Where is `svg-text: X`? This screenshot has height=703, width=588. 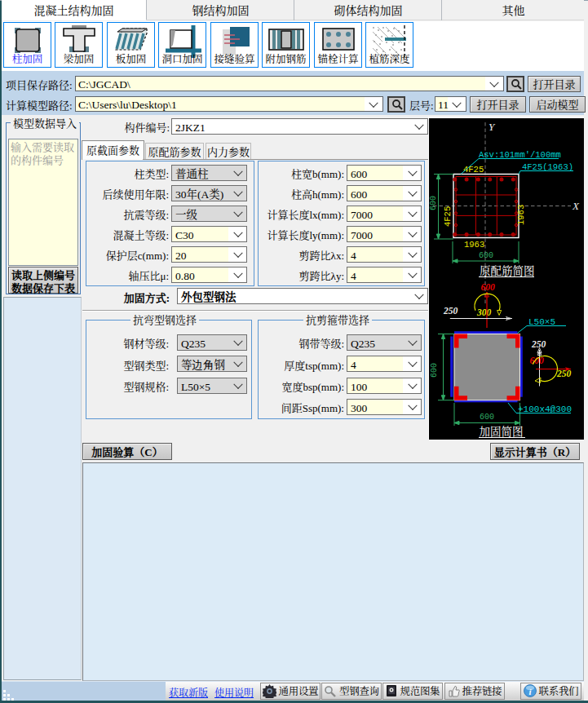 svg-text: X is located at coordinates (576, 206).